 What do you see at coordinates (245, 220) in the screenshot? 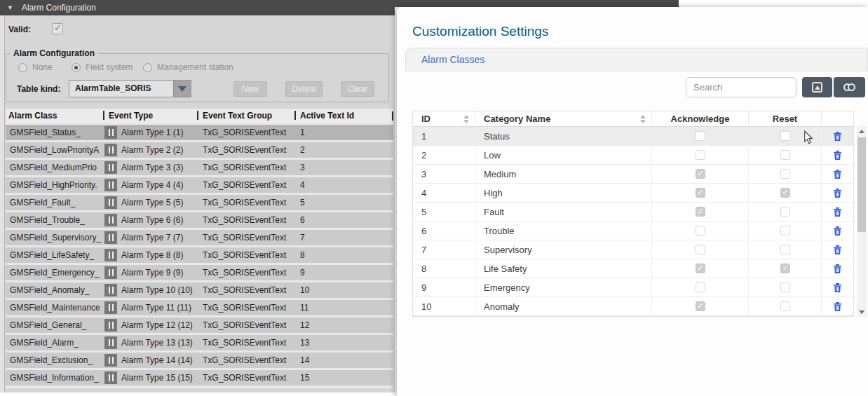
I see `event-text-group-cell: TxG_SORISEventText` at bounding box center [245, 220].